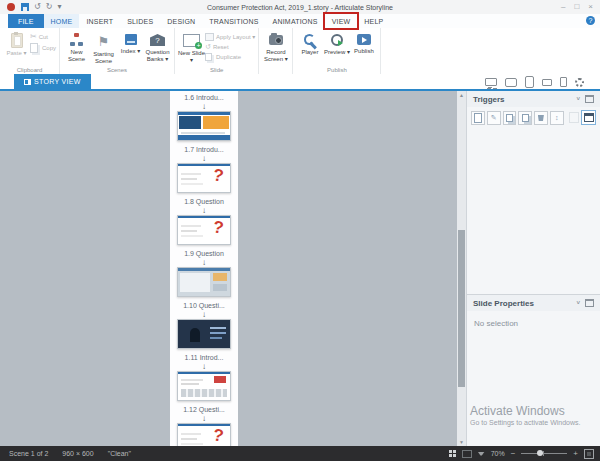 Image resolution: width=600 pixels, height=461 pixels. I want to click on redo-icon: ↻, so click(50, 7).